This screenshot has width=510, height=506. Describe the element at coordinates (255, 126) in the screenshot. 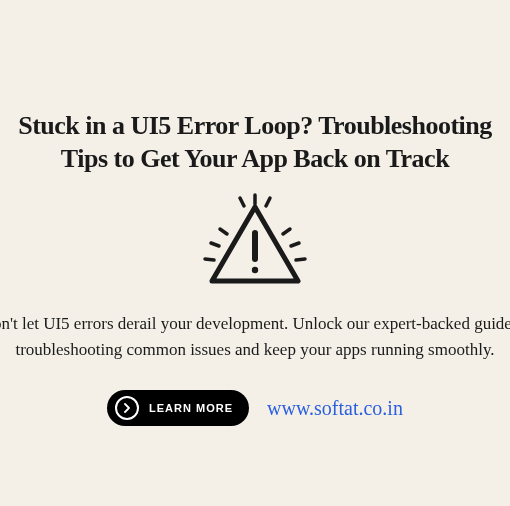

I see `headline-line1: Stuck in a UI5 Error Loop? Troubleshooti…` at that location.